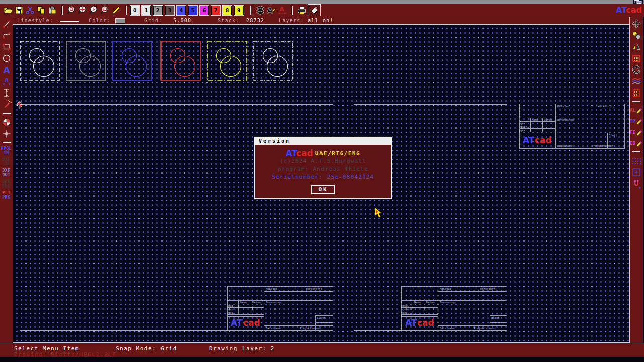 This screenshot has width=644, height=362. What do you see at coordinates (302, 10) in the screenshot?
I see `print-icon` at bounding box center [302, 10].